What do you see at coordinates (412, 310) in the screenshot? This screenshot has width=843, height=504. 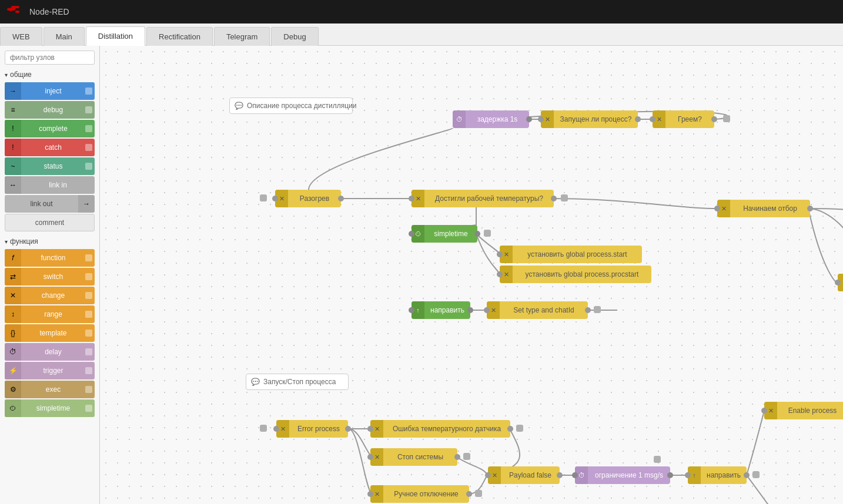 I see `napravit1-port-left` at bounding box center [412, 310].